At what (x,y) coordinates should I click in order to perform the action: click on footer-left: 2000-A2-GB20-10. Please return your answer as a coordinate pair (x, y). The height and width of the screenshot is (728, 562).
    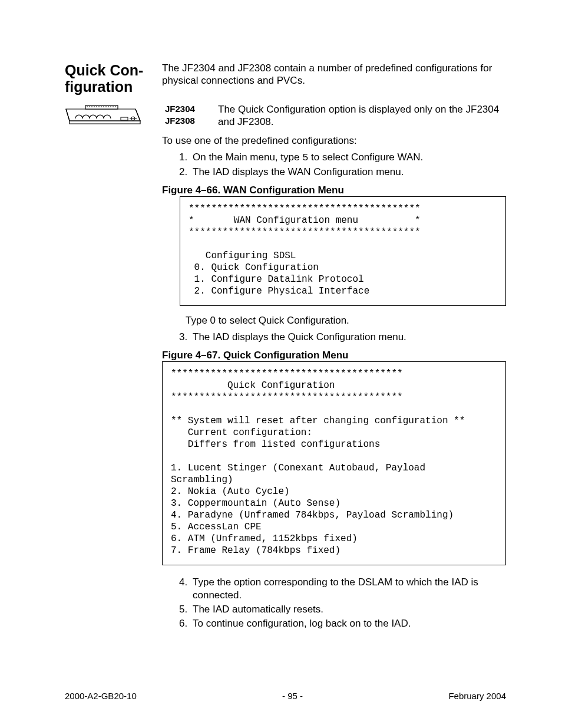
    Looking at the image, I should click on (101, 696).